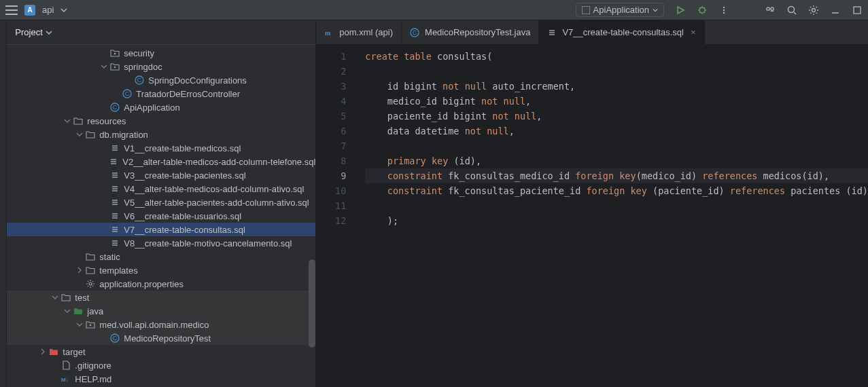 The height and width of the screenshot is (387, 868). What do you see at coordinates (770, 10) in the screenshot?
I see `code-with-me-icon` at bounding box center [770, 10].